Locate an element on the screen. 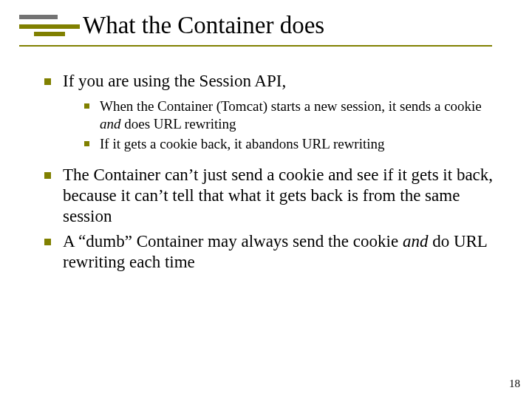 The width and height of the screenshot is (532, 399). bullet-text: If you are using the Session API, is located at coordinates (279, 81).